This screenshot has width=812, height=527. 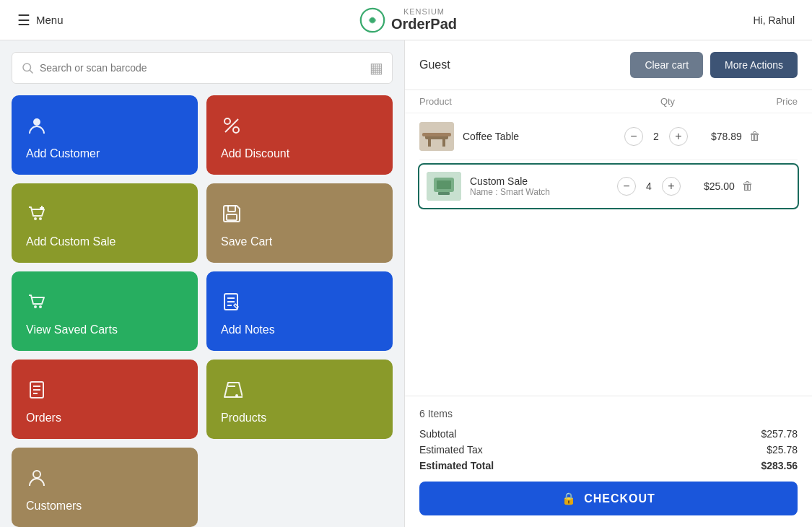 What do you see at coordinates (569, 498) in the screenshot?
I see `lock-icon: 🔒` at bounding box center [569, 498].